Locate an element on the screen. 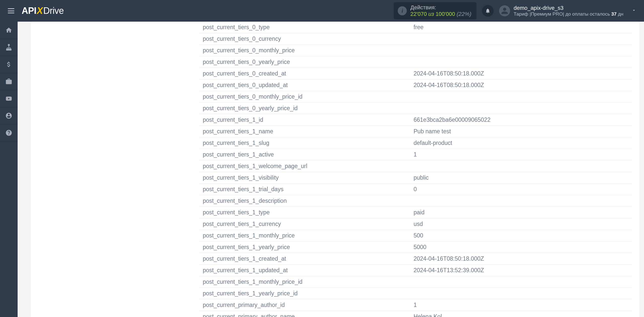  table-row: post_current_tiers_1_trial_days0 is located at coordinates (416, 189).